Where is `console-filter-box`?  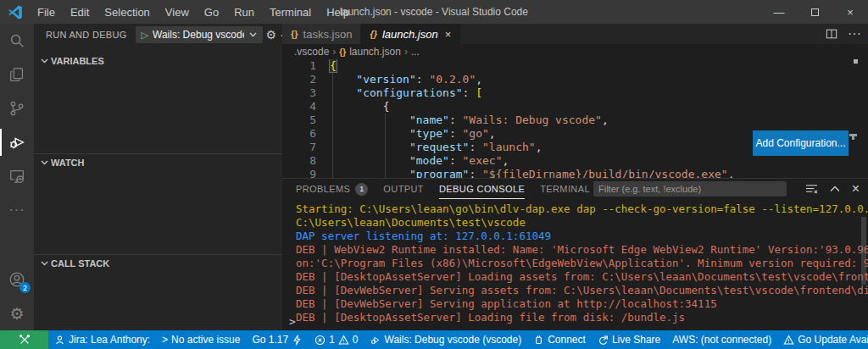
console-filter-box is located at coordinates (690, 189).